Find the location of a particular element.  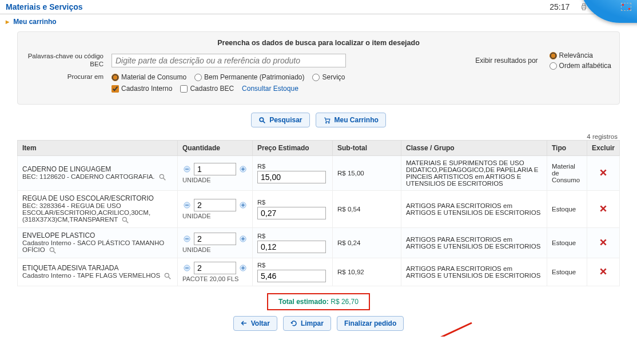

item-sub: Cadastro Interno - TAPE FLAGS VERMELHOS is located at coordinates (91, 275).